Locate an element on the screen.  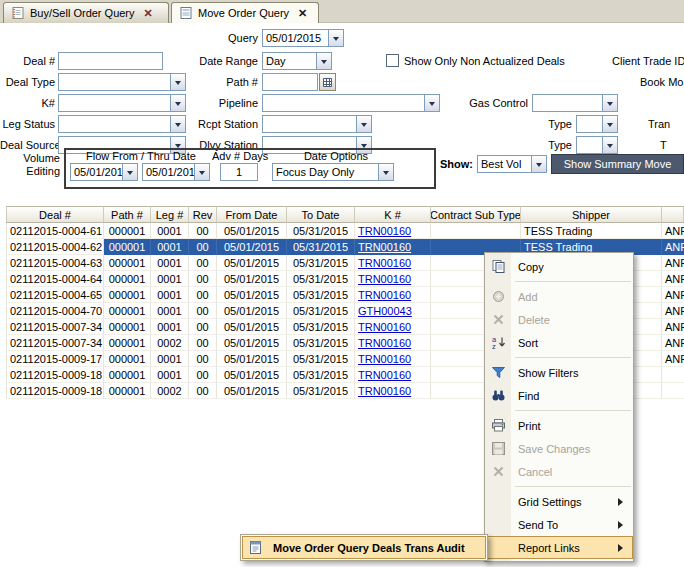
cell-k: GTH00043 is located at coordinates (393, 311).